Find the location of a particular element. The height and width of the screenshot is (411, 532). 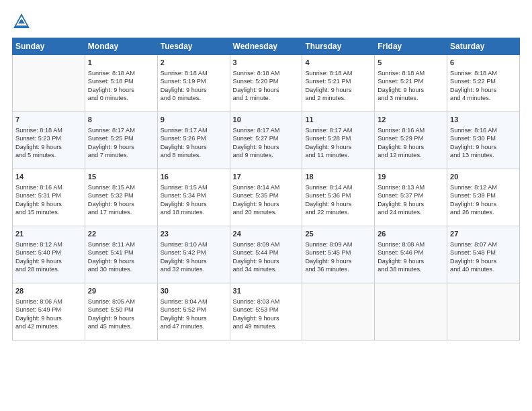

cell-info: Sunrise: 8:09 AM Sunset: 5:45 PM Dayligh… is located at coordinates (339, 257).